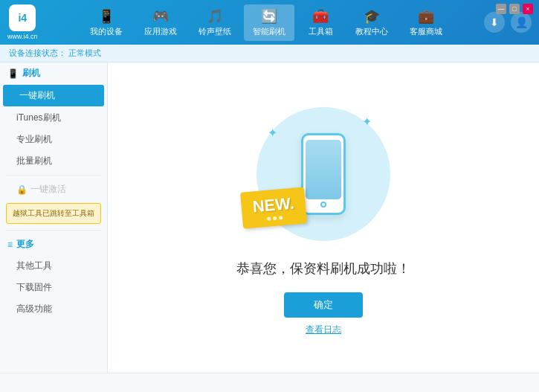 The width and height of the screenshot is (539, 392). I want to click on logo-url: www.i4.cn, so click(22, 36).